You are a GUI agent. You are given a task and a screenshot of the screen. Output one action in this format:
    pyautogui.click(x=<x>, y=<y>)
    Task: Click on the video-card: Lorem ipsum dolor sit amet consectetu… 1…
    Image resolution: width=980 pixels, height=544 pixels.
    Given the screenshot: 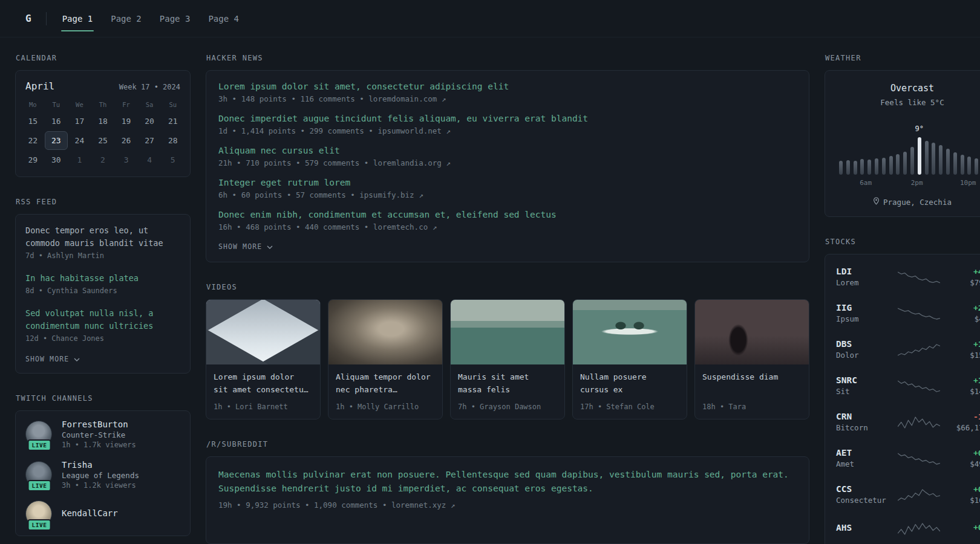 What is the action you would take?
    pyautogui.click(x=263, y=359)
    